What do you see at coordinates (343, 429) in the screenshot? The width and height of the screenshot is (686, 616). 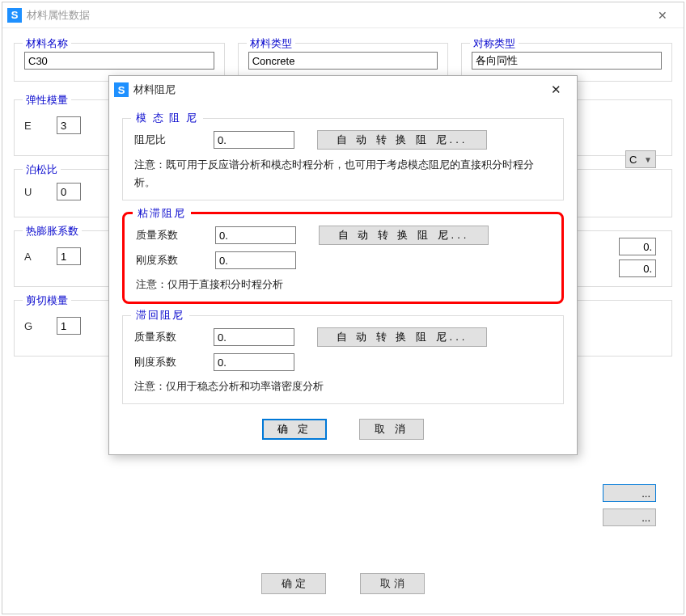 I see `front-button-row: 确 定 取 消` at bounding box center [343, 429].